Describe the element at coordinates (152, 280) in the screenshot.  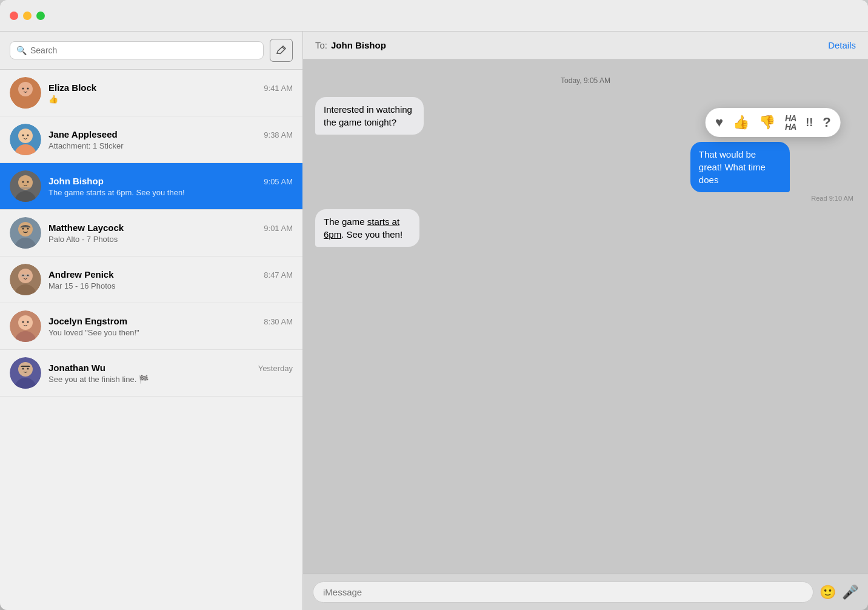
I see `conversation-item-andrew-penick: Andrew Penick 8:47 AM Mar 15 - 16 Photos` at that location.